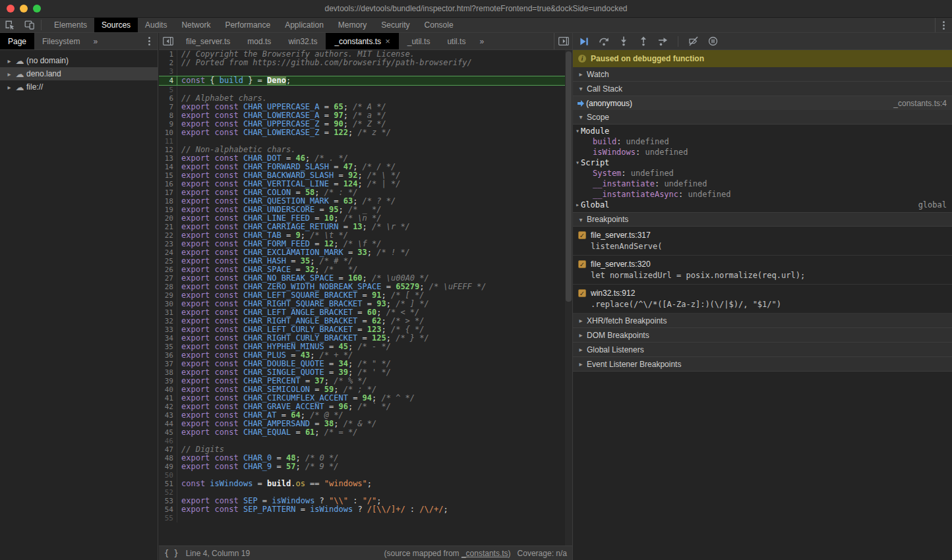 The width and height of the screenshot is (952, 560). I want to click on line-number: 21, so click(168, 227).